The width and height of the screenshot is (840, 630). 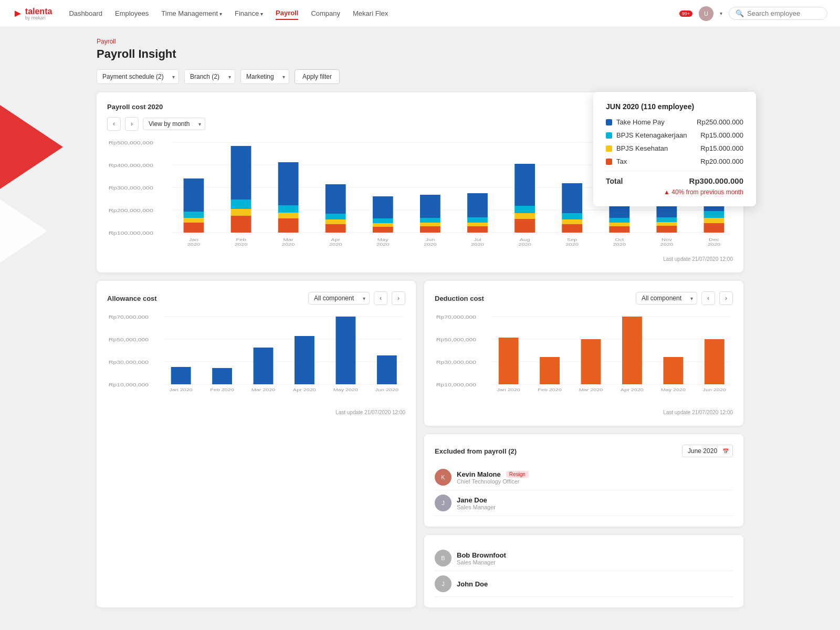 I want to click on department-select: Marketing, so click(x=265, y=77).